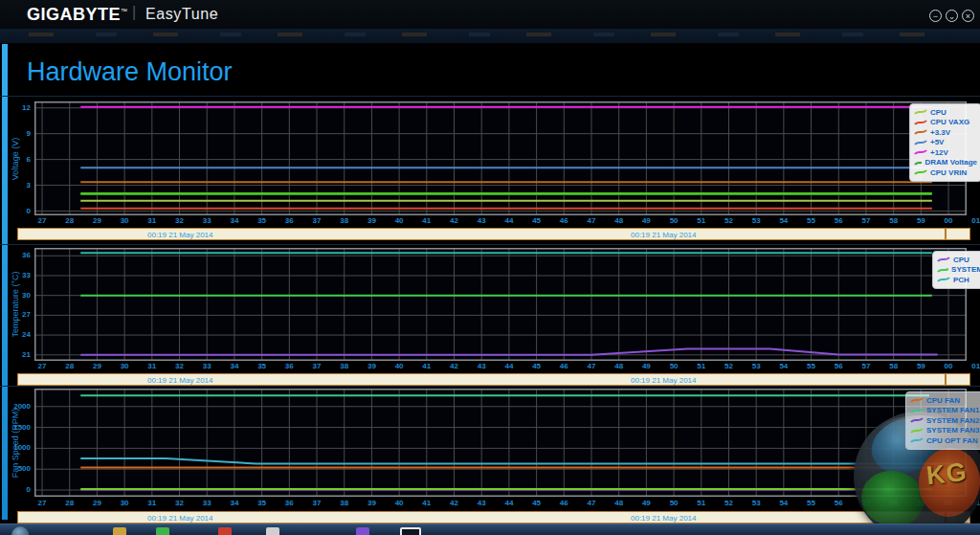 The height and width of the screenshot is (535, 980). I want to click on legend-label: CPU VRIN, so click(948, 172).